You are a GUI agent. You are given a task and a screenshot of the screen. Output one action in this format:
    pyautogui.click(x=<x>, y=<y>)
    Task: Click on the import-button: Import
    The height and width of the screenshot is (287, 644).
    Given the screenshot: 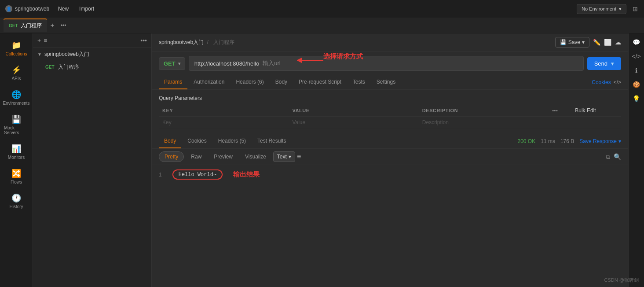 What is the action you would take?
    pyautogui.click(x=87, y=9)
    